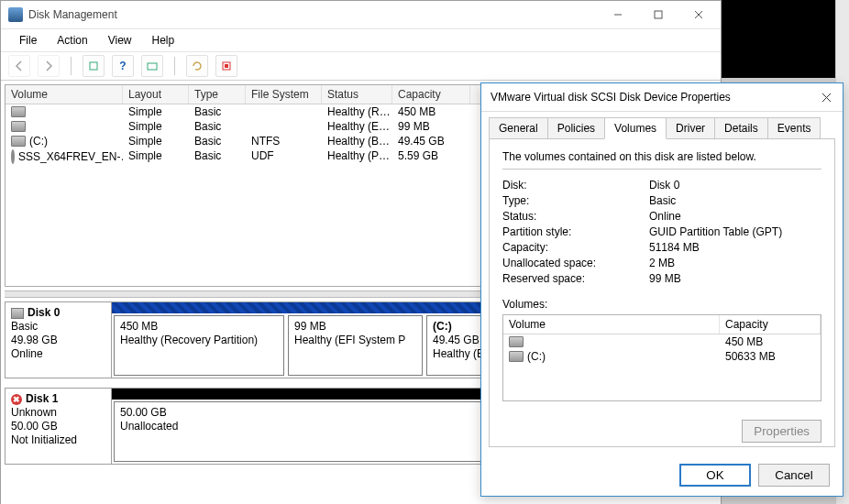 The image size is (849, 504). What do you see at coordinates (662, 201) in the screenshot?
I see `val-type: Basic` at bounding box center [662, 201].